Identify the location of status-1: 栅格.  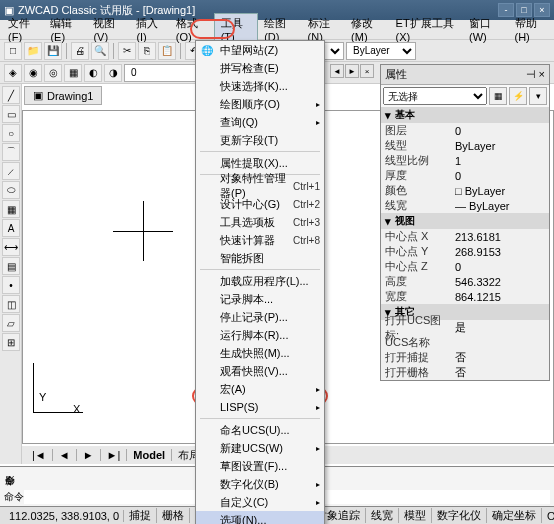
(174, 516).